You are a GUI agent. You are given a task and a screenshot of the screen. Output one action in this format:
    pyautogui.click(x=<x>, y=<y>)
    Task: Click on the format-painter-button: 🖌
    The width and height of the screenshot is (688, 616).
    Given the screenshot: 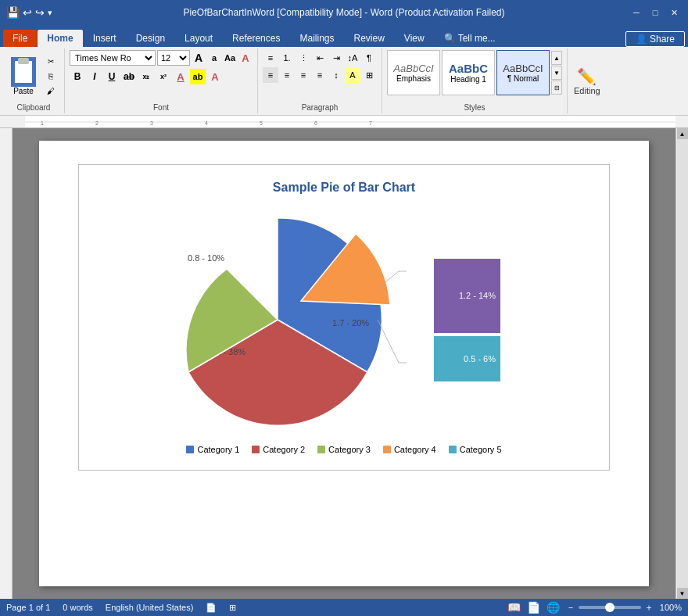 What is the action you would take?
    pyautogui.click(x=51, y=91)
    